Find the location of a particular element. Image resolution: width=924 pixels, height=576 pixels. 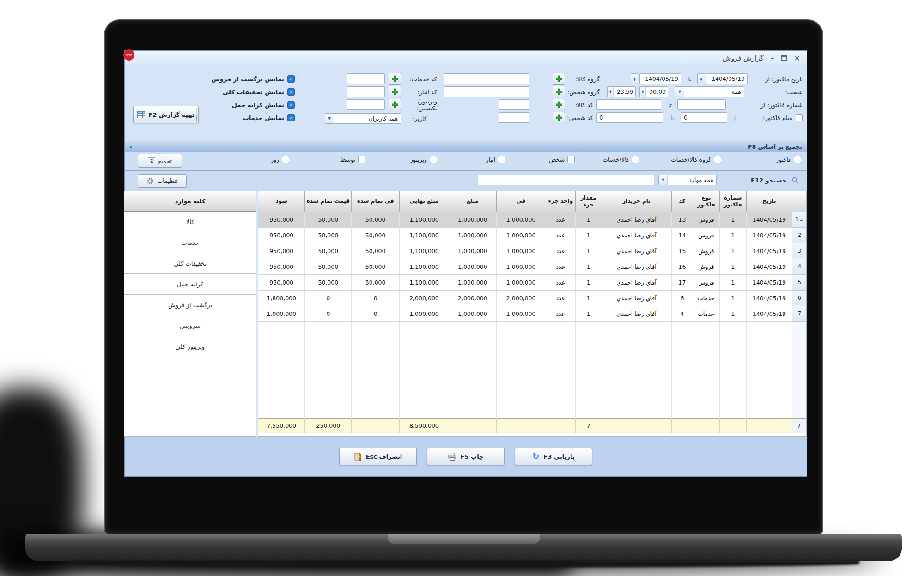

item-code-input is located at coordinates (514, 104).